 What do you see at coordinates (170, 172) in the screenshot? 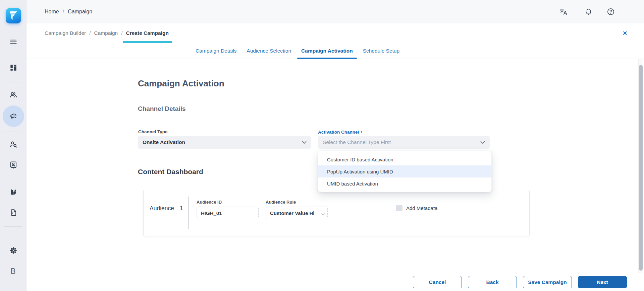
I see `content-dashboard-heading: Content Dashboard` at bounding box center [170, 172].